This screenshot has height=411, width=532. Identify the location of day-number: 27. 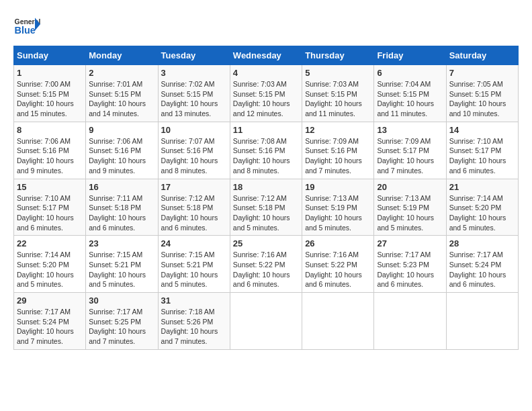
(410, 243).